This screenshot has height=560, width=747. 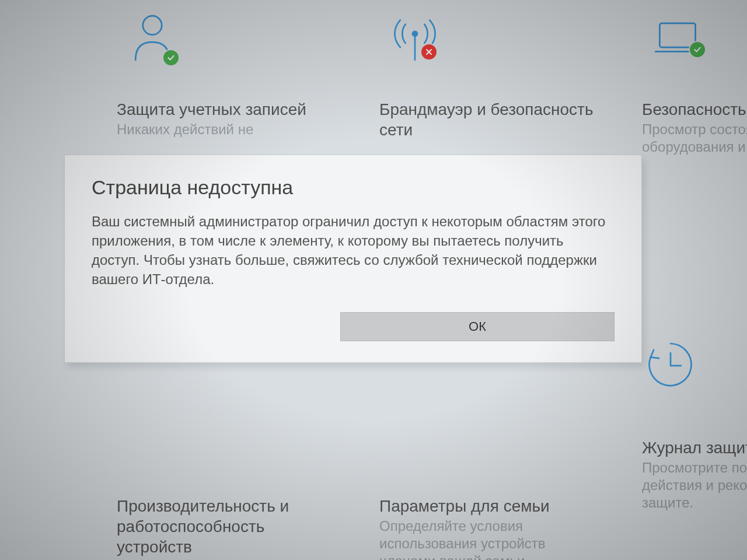 I want to click on tile-subtitle: Никаких действий не, so click(x=228, y=130).